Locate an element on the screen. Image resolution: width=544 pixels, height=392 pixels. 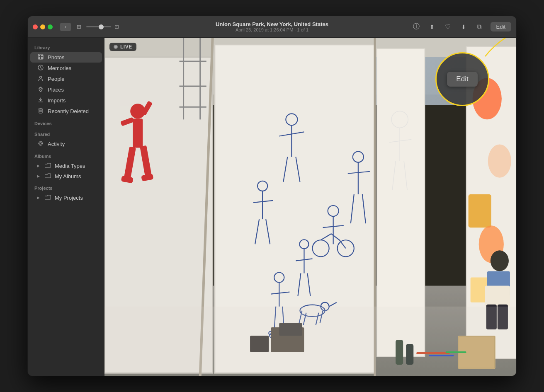
adjust-button: ⧉ is located at coordinates (479, 27).